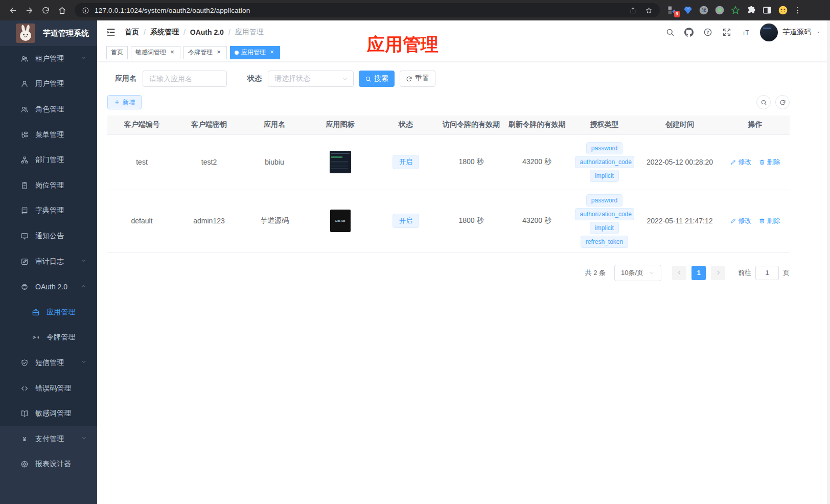 This screenshot has width=830, height=504. I want to click on refresh-table-button, so click(782, 102).